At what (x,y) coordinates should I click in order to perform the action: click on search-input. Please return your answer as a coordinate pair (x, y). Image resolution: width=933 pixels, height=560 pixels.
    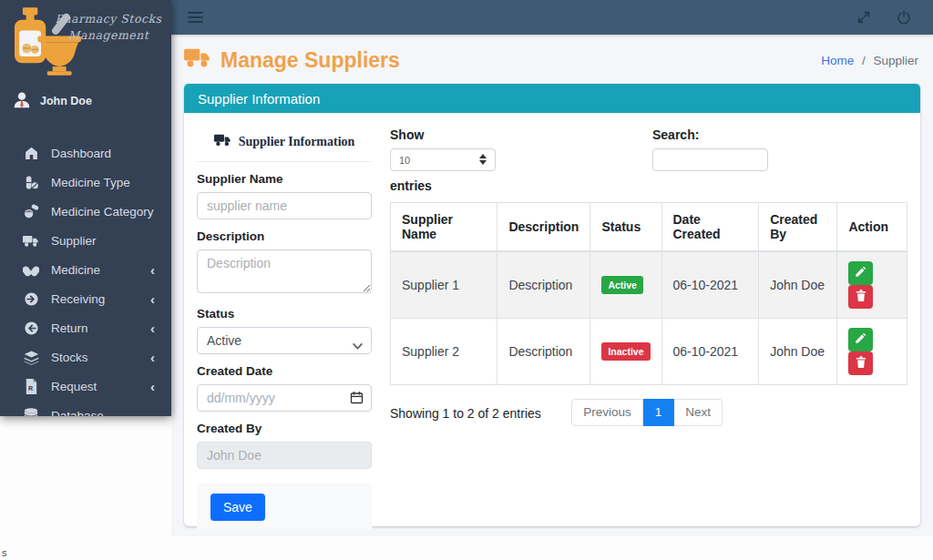
    Looking at the image, I should click on (711, 160).